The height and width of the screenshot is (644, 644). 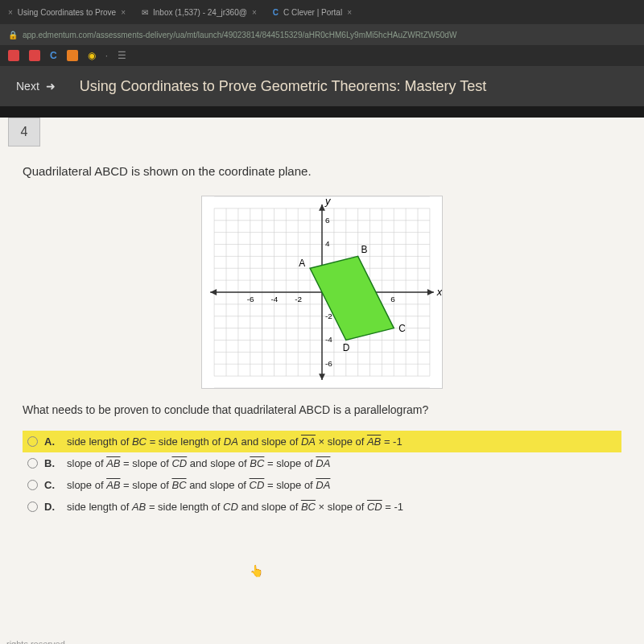 What do you see at coordinates (328, 201) in the screenshot?
I see `svg-text: y` at bounding box center [328, 201].